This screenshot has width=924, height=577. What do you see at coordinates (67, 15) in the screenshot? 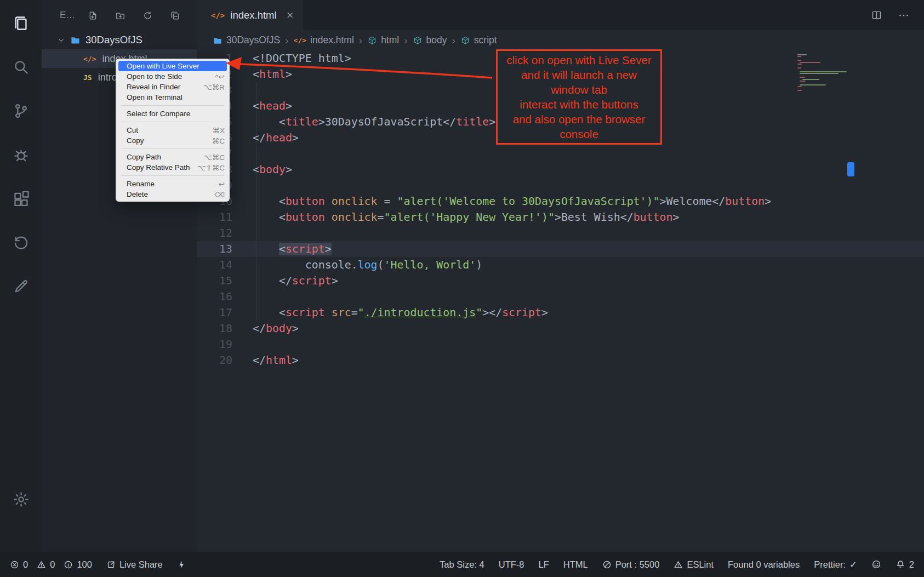
I see `explorer-title: E…` at bounding box center [67, 15].